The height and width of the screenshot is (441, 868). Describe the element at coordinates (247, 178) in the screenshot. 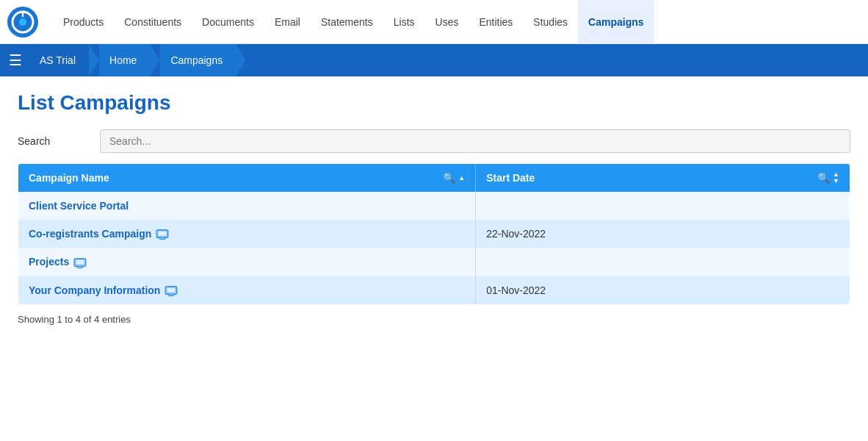

I see `col-header-campaign-name: Campaign Name 🔍 ▲` at that location.